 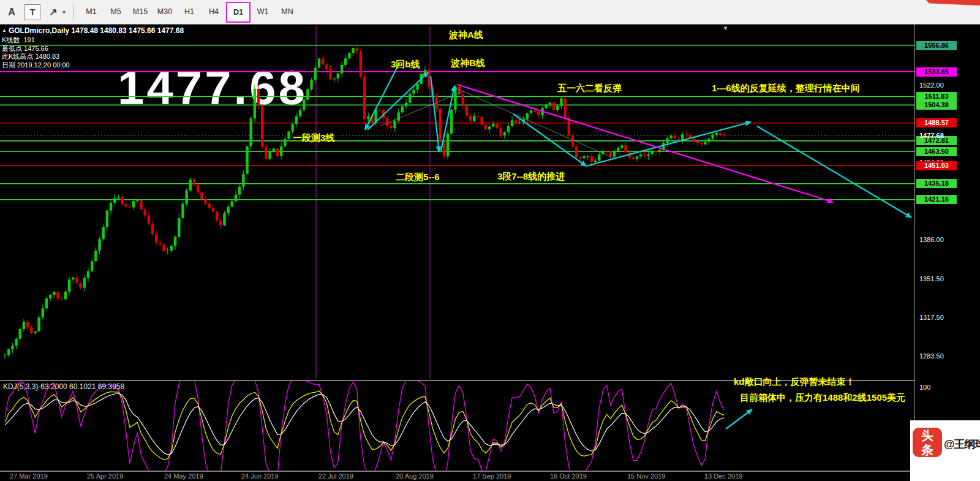 What do you see at coordinates (64, 12) in the screenshot?
I see `chevron-down-icon: ▾` at bounding box center [64, 12].